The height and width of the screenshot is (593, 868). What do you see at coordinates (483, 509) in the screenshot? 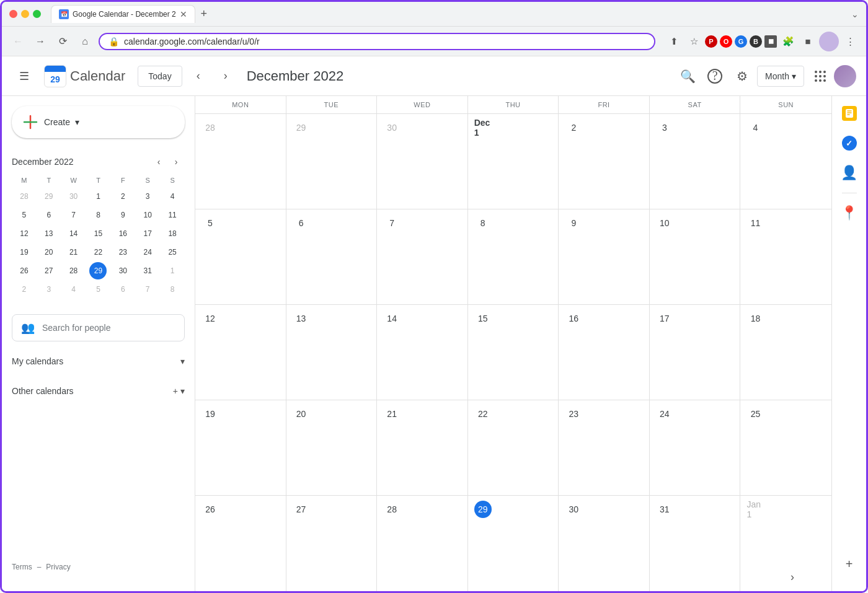
I see `cell-day-number-today: 29` at bounding box center [483, 509].